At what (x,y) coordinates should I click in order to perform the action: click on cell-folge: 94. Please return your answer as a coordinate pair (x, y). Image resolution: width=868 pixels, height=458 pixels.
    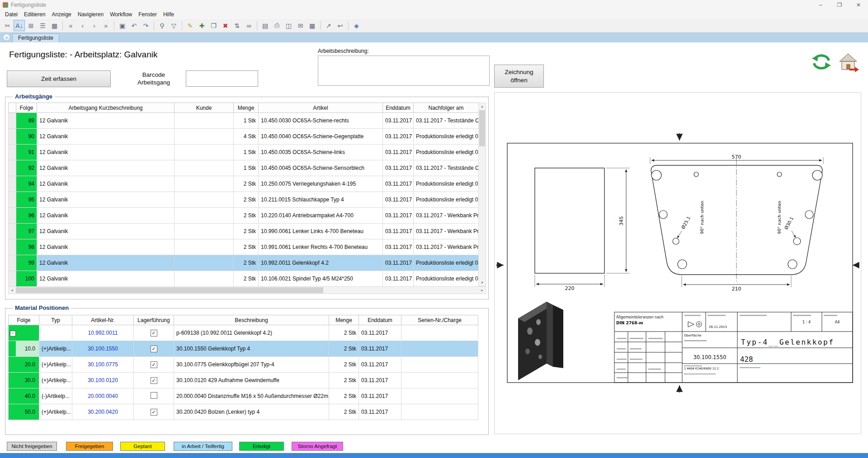
    Looking at the image, I should click on (27, 184).